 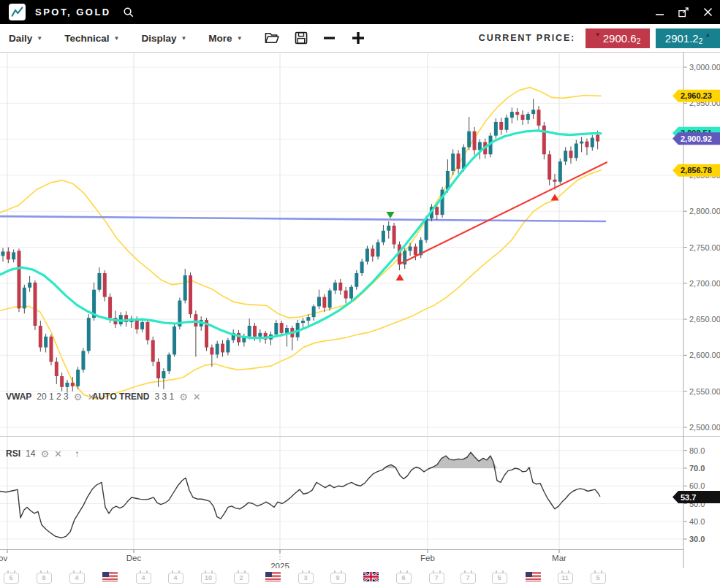 What do you see at coordinates (618, 38) in the screenshot?
I see `bid-price-badge: ▼ 2900.62` at bounding box center [618, 38].